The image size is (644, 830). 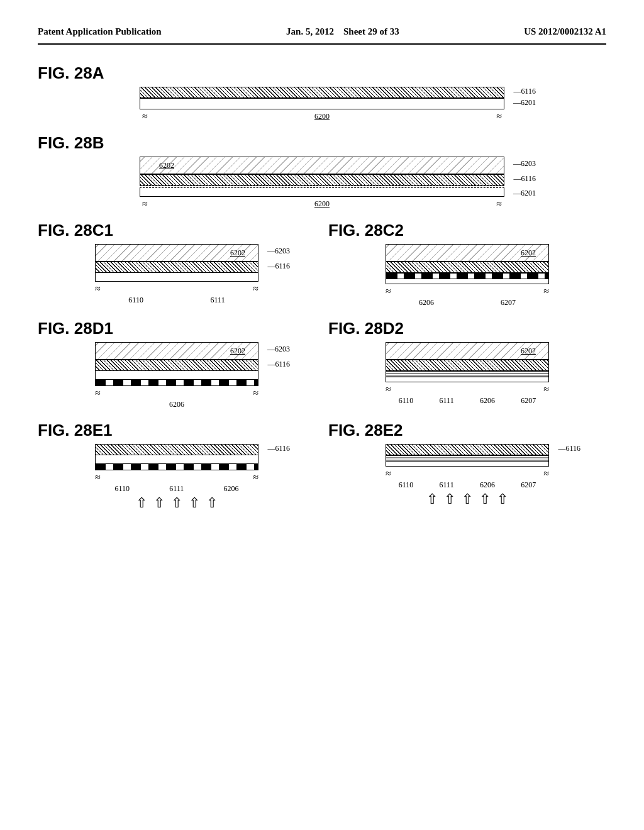 I want to click on layer-6116-28c2, so click(x=467, y=267).